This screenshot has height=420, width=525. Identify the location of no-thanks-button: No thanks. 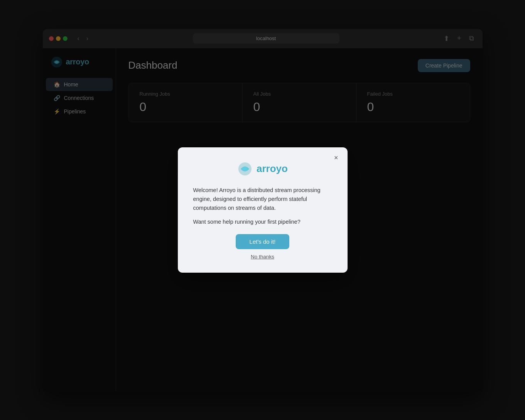
(262, 257).